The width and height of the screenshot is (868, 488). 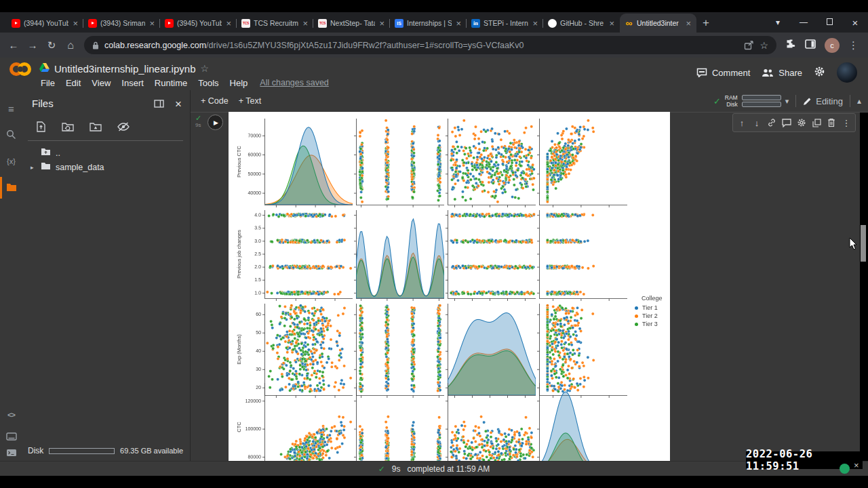 What do you see at coordinates (294, 83) in the screenshot?
I see `save-status: All changes saved` at bounding box center [294, 83].